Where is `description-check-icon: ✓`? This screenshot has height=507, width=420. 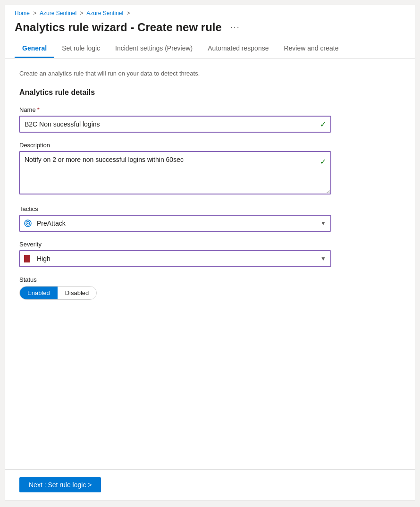
description-check-icon: ✓ is located at coordinates (323, 161).